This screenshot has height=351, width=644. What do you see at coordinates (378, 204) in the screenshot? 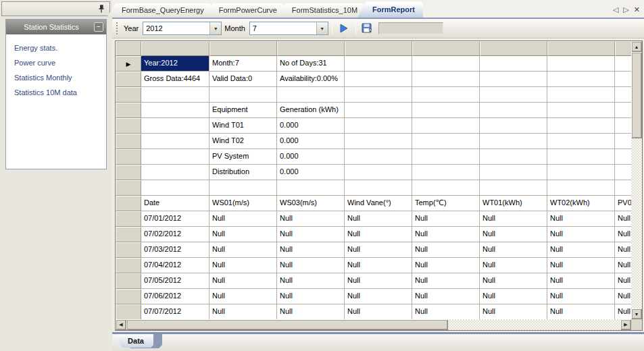
I see `grid-cell: Wind Vane(°)` at bounding box center [378, 204].